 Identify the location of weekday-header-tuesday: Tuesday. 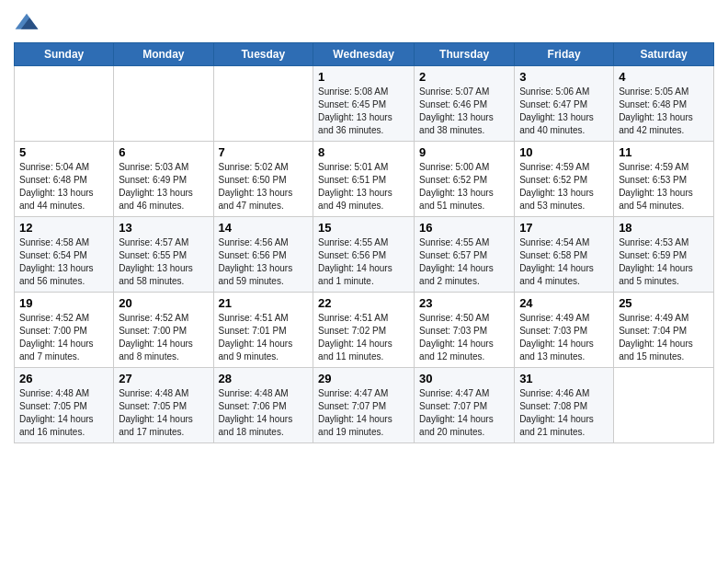
(263, 55).